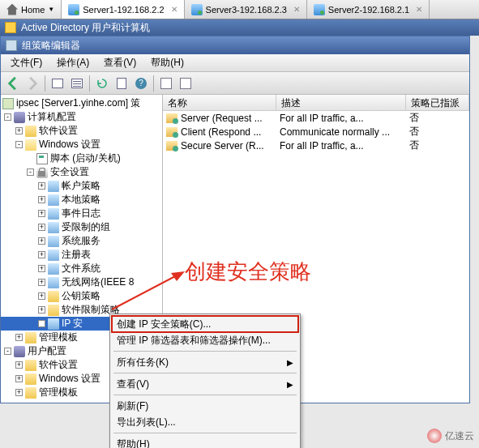 The height and width of the screenshot is (448, 479). What do you see at coordinates (81, 254) in the screenshot?
I see `tree-registry: +注册表` at bounding box center [81, 254].